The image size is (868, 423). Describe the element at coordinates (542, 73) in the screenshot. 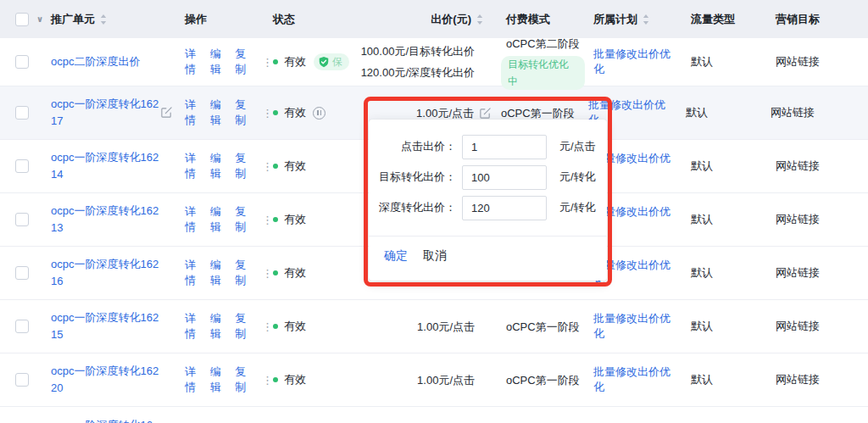

I see `optimizing-badge: 目标转化优化中` at that location.